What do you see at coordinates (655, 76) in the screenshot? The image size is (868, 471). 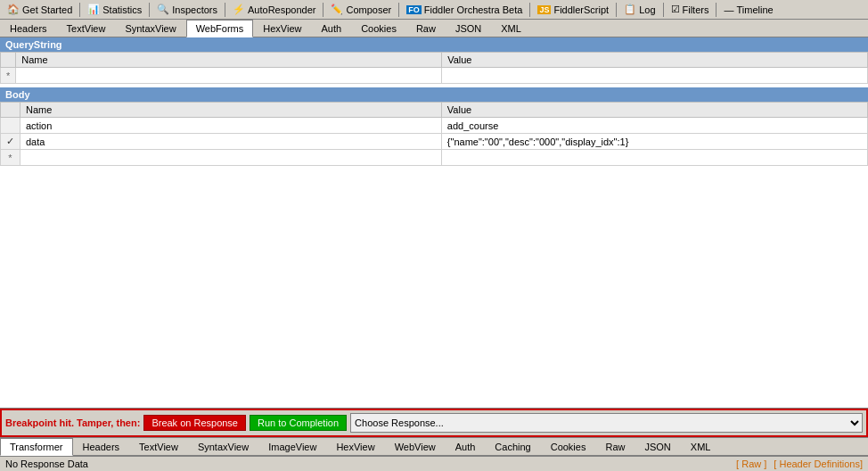 I see `qs-new-row-value` at bounding box center [655, 76].